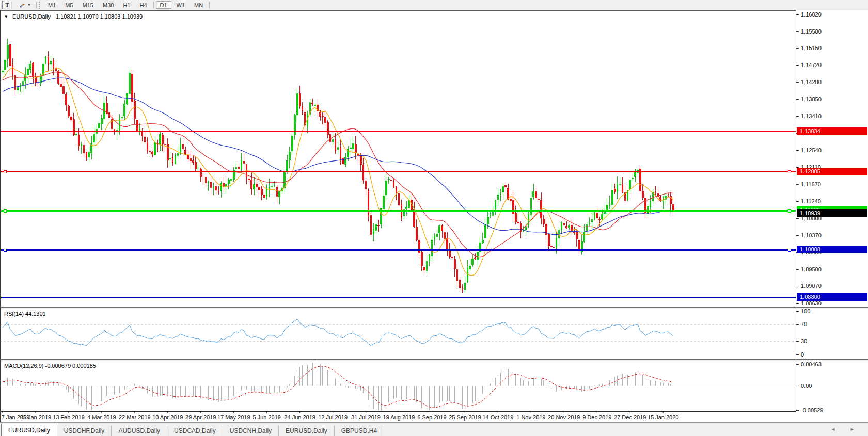 The height and width of the screenshot is (436, 868). What do you see at coordinates (108, 5) in the screenshot?
I see `timeframe-button-M30: M30` at bounding box center [108, 5].